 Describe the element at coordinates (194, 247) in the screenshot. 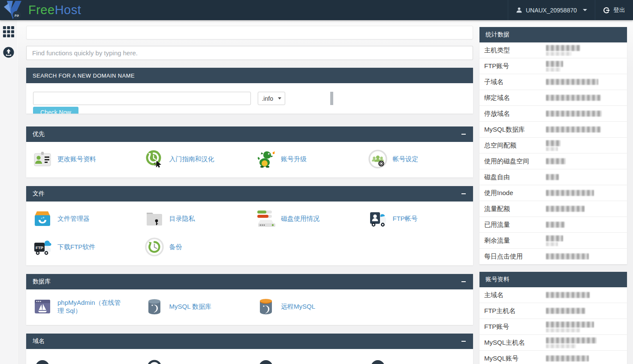

I see `feature-item: 备份` at that location.